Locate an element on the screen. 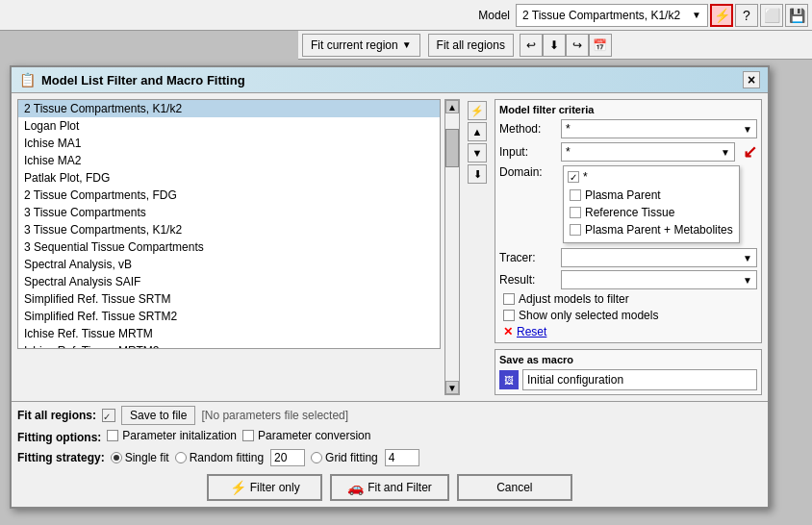 The height and width of the screenshot is (525, 812). model-list-item: Patlak Plot, FDG is located at coordinates (229, 178).